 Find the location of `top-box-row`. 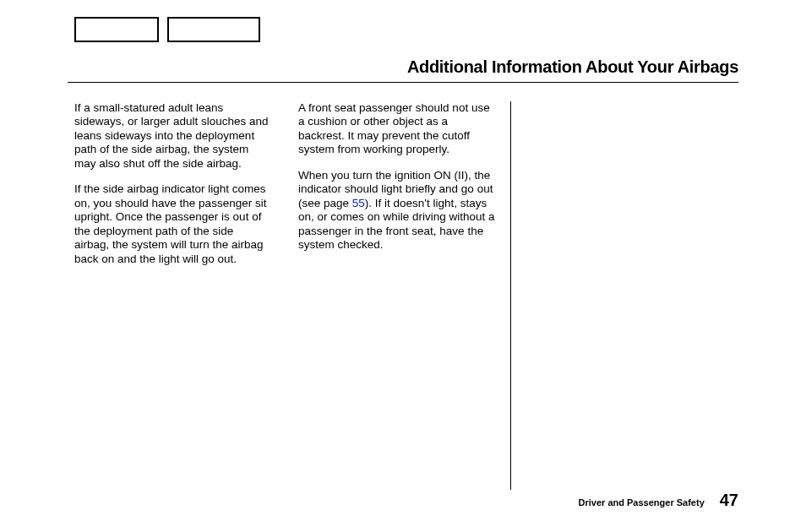

top-box-row is located at coordinates (406, 30).